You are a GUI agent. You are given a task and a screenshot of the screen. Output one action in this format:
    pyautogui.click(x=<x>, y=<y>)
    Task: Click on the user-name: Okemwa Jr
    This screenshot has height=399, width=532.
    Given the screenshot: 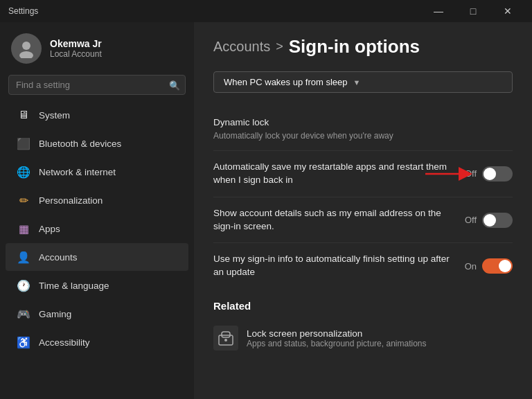 What is the action you would take?
    pyautogui.click(x=76, y=44)
    